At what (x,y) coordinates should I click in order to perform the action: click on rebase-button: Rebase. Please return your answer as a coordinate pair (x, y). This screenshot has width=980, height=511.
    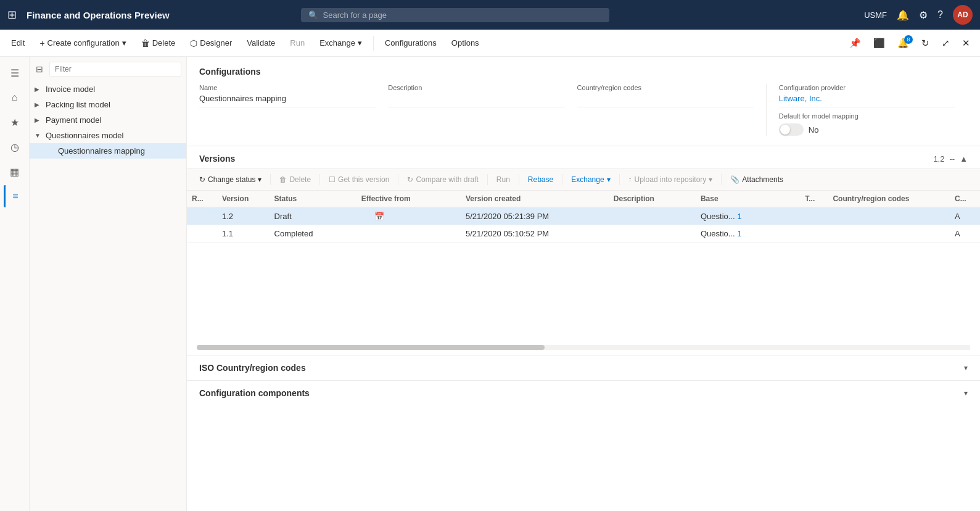
    Looking at the image, I should click on (540, 180).